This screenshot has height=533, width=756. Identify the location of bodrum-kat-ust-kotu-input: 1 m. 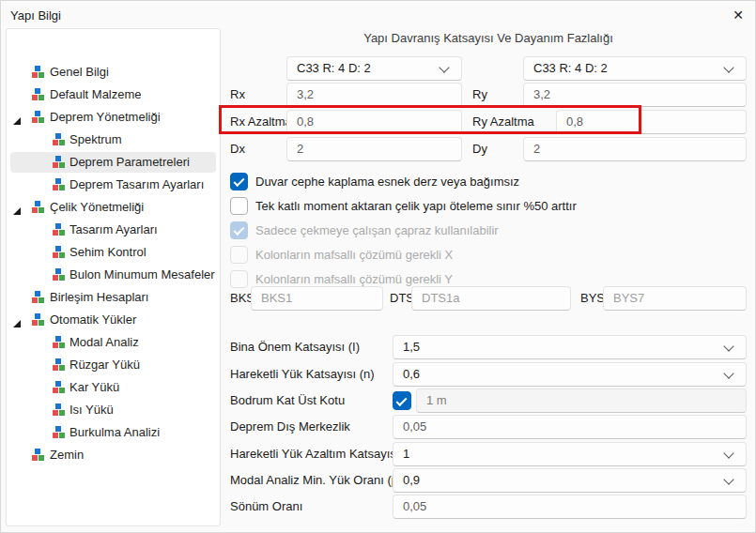
(581, 401).